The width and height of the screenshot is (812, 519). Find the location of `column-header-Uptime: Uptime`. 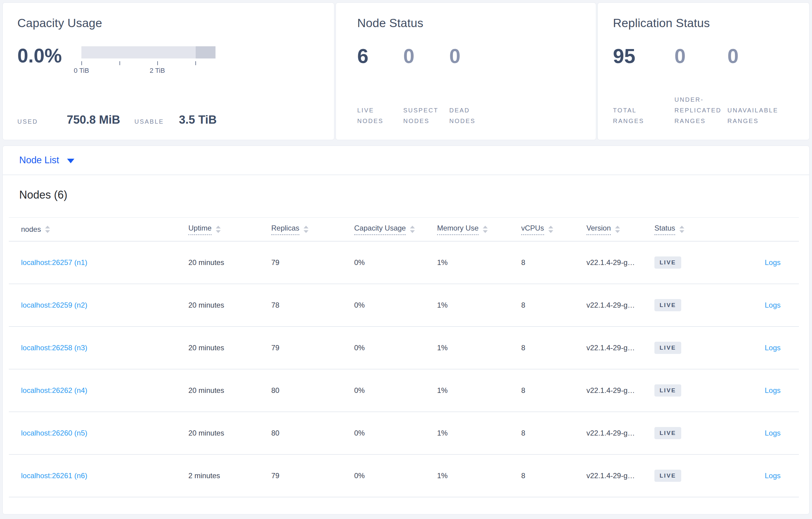

column-header-Uptime: Uptime is located at coordinates (230, 229).